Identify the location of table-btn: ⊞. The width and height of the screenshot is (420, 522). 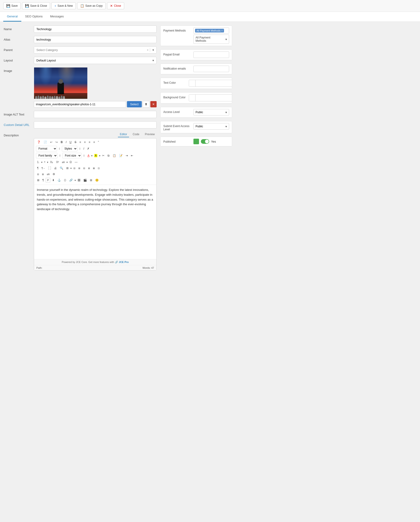
(67, 168).